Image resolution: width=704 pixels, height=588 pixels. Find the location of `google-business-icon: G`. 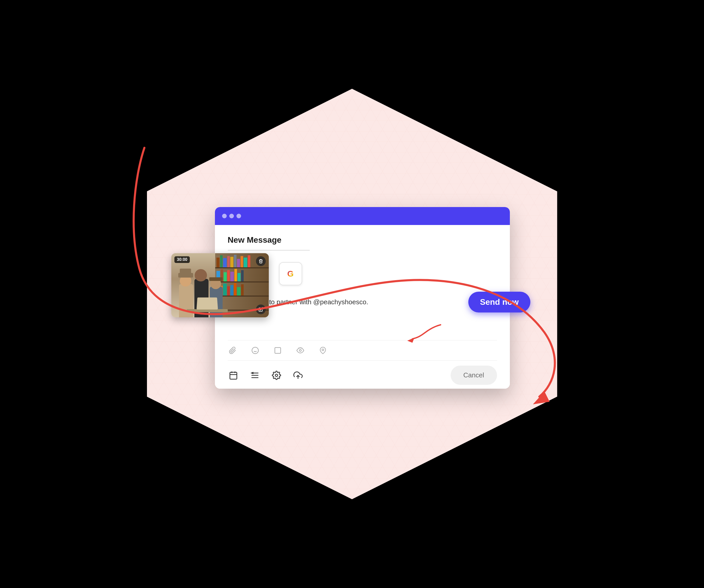

google-business-icon: G is located at coordinates (290, 274).